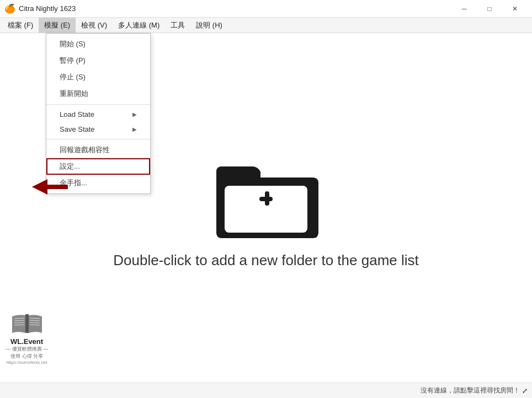 This screenshot has width=532, height=398. What do you see at coordinates (26, 342) in the screenshot?
I see `wl-logo-name: WL.Event` at bounding box center [26, 342].